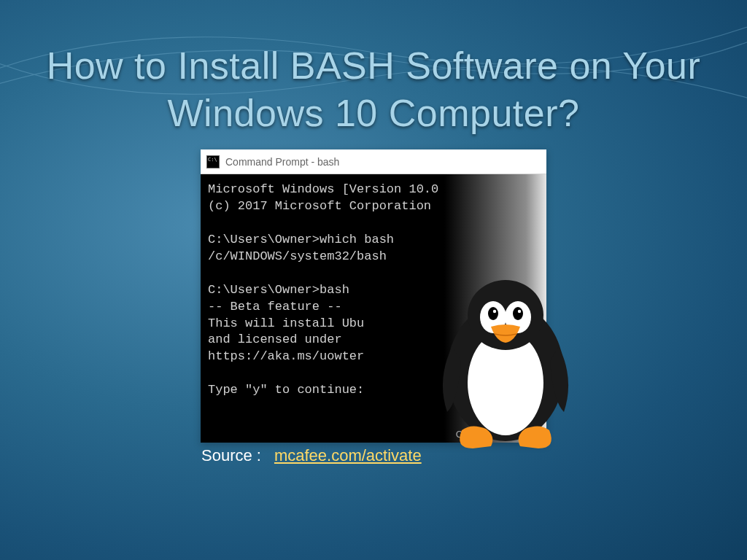 The height and width of the screenshot is (560, 747). I want to click on window-titlebar: Command Prompt - bash, so click(374, 162).